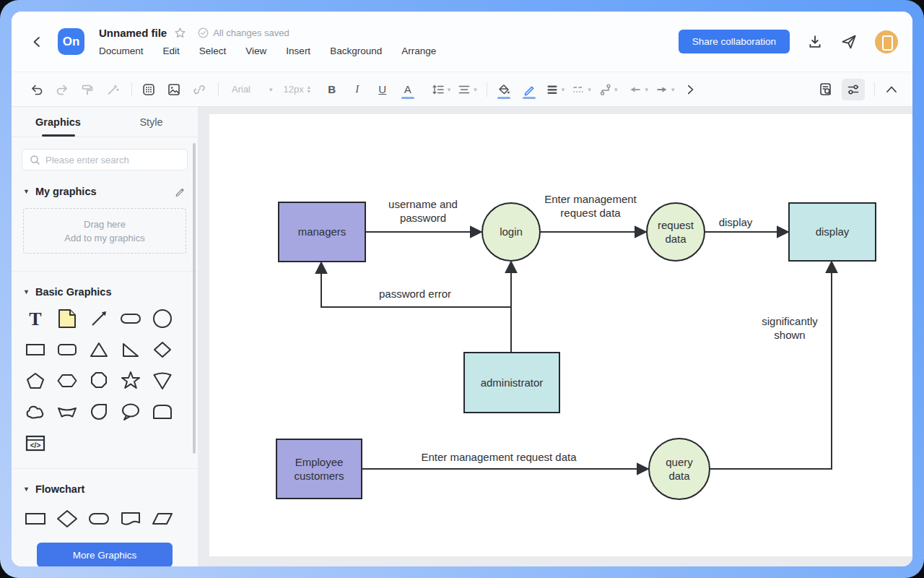 The height and width of the screenshot is (578, 924). I want to click on shape-octagon-icon, so click(99, 381).